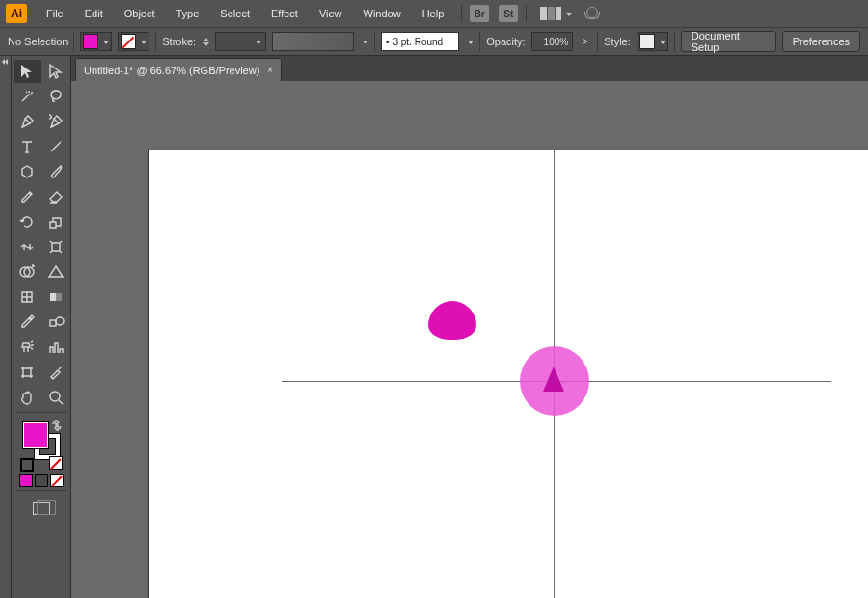 The width and height of the screenshot is (868, 598). What do you see at coordinates (56, 397) in the screenshot?
I see `zoom-tool` at bounding box center [56, 397].